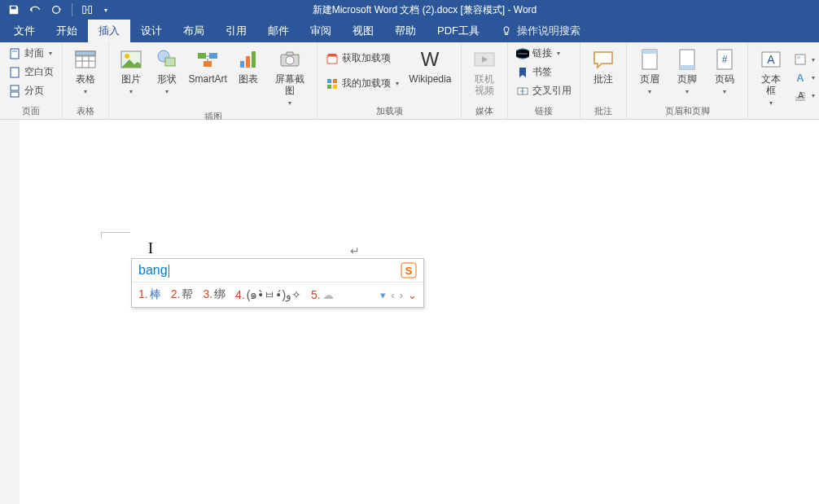 The height and width of the screenshot is (504, 819). I want to click on wikipedia-button: W Wikipedia, so click(430, 66).